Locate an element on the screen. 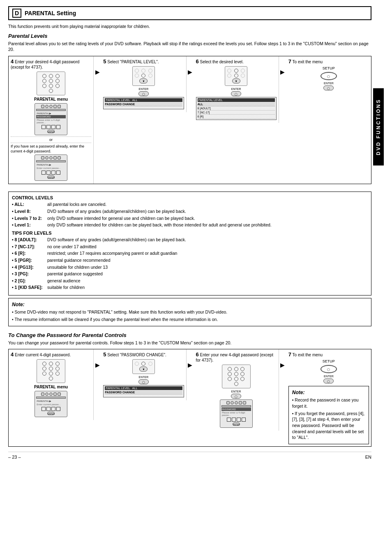 Image resolution: width=392 pixels, height=554 pixels. note2-box: Note: • Record the password in case you … is located at coordinates (329, 415).